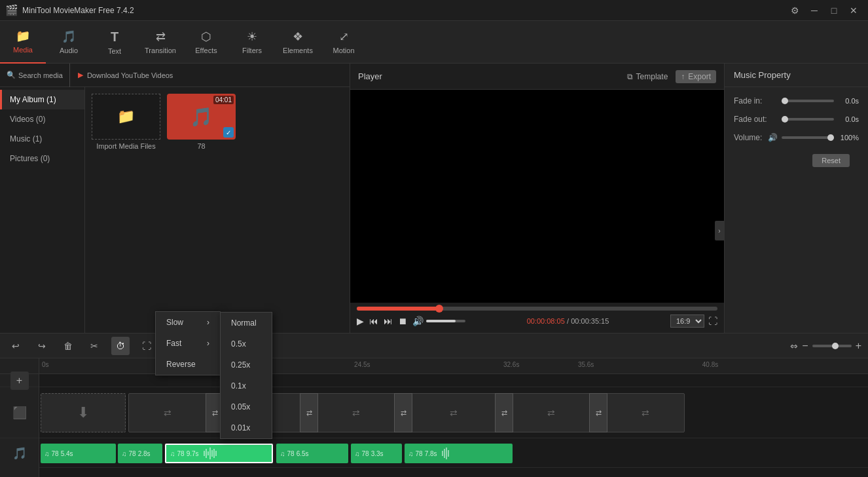 Image resolution: width=868 pixels, height=477 pixels. What do you see at coordinates (719, 231) in the screenshot?
I see `panel-collapse-button: ›` at bounding box center [719, 231].